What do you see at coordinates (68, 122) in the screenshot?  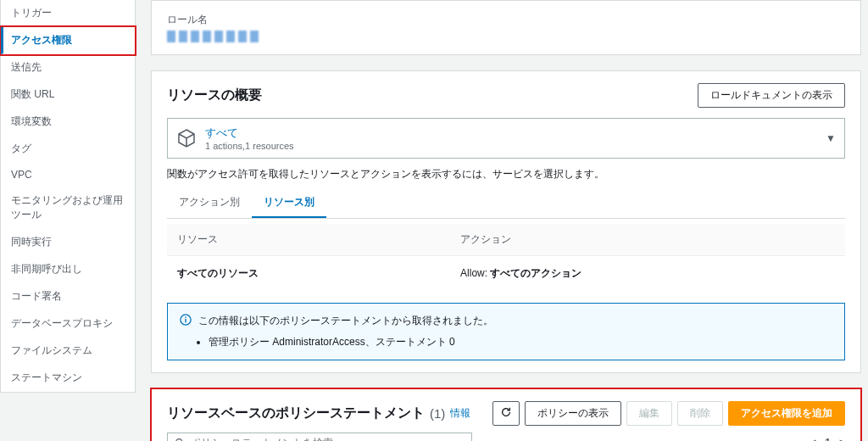 I see `sidebar-item-env-vars: 環境変数` at bounding box center [68, 122].